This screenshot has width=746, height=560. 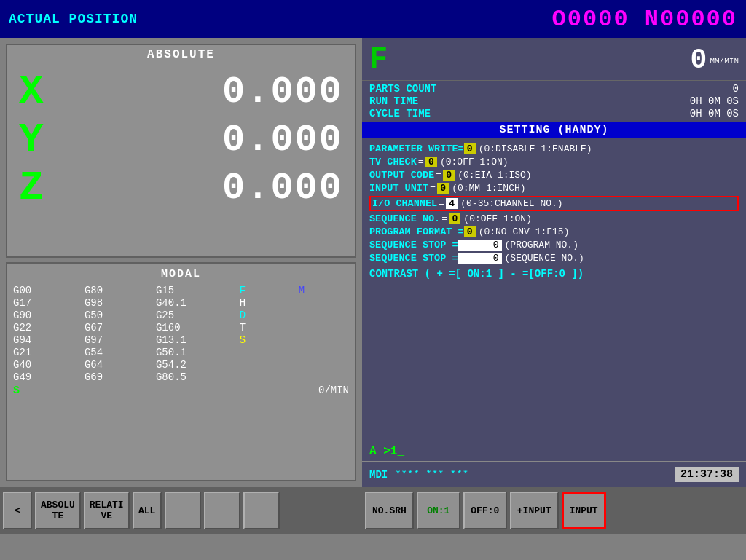 I want to click on modal-item: G49, so click(x=44, y=377).